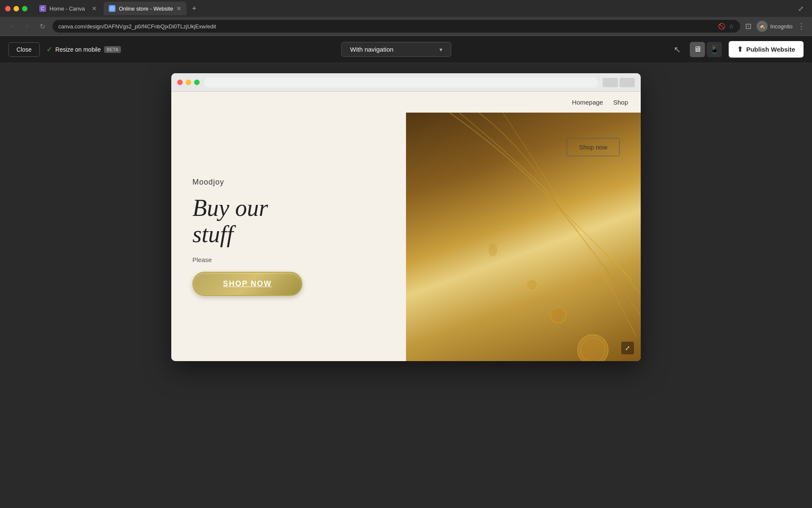  Describe the element at coordinates (406, 83) in the screenshot. I see `sim-browser-bar` at that location.